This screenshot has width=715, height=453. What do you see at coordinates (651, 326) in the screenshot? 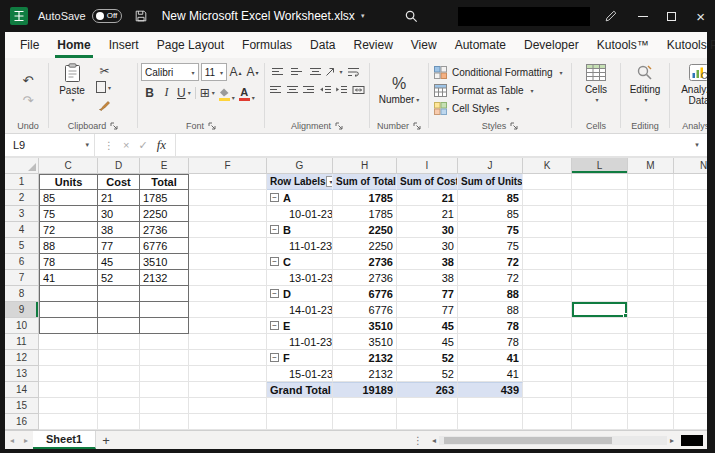
I see `cell-M10` at bounding box center [651, 326].